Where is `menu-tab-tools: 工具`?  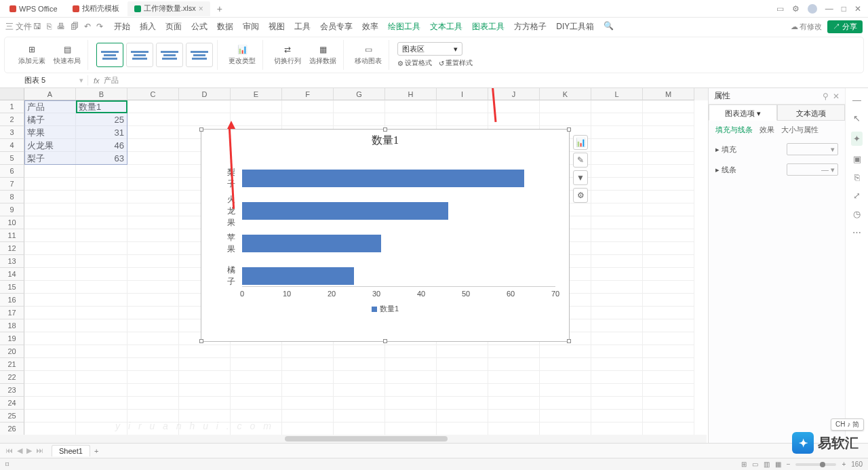 menu-tab-tools: 工具 is located at coordinates (302, 27).